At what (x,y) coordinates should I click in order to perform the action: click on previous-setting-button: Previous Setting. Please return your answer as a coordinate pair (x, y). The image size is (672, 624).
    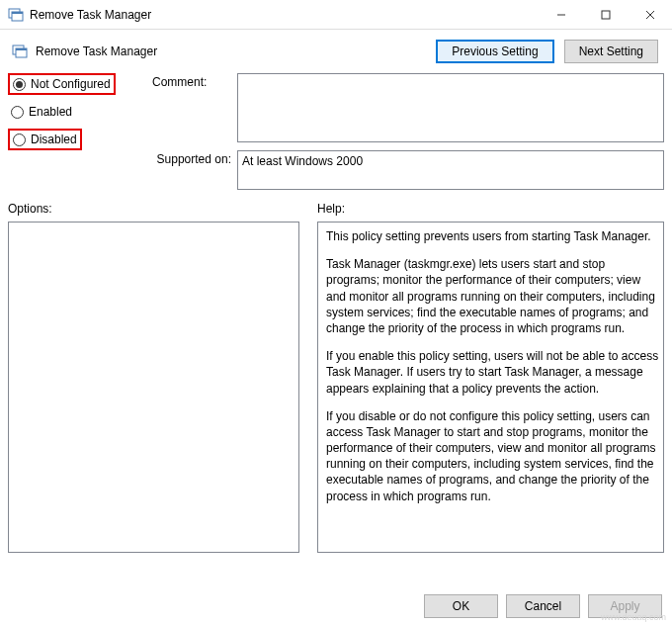
    Looking at the image, I should click on (494, 51).